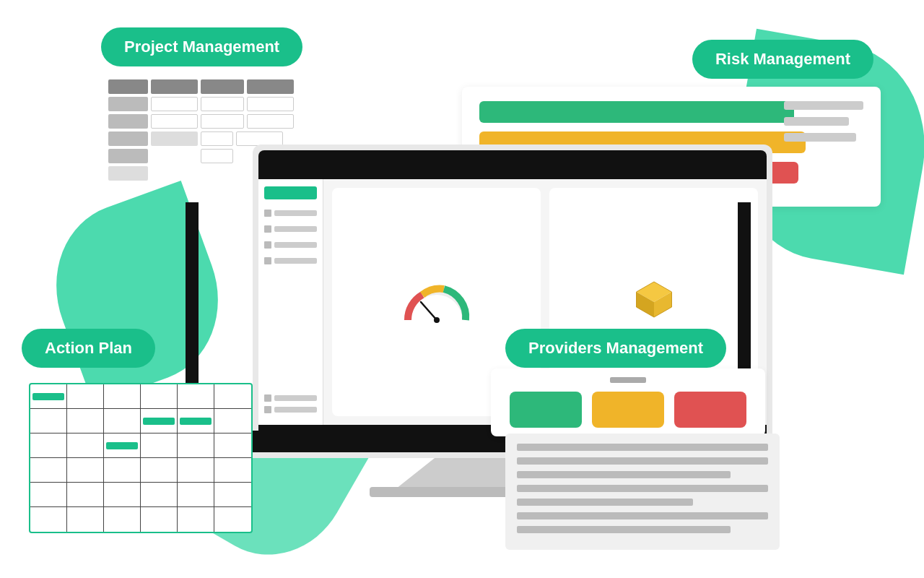 The height and width of the screenshot is (578, 924). Describe the element at coordinates (88, 348) in the screenshot. I see `badge-action-plan: Action Plan` at that location.